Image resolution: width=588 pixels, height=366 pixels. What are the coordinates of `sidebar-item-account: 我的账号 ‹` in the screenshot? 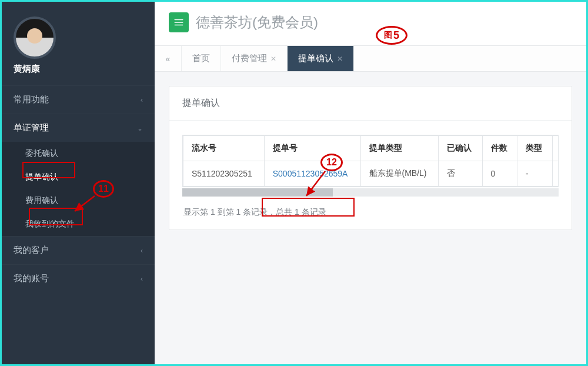 It's located at (78, 278).